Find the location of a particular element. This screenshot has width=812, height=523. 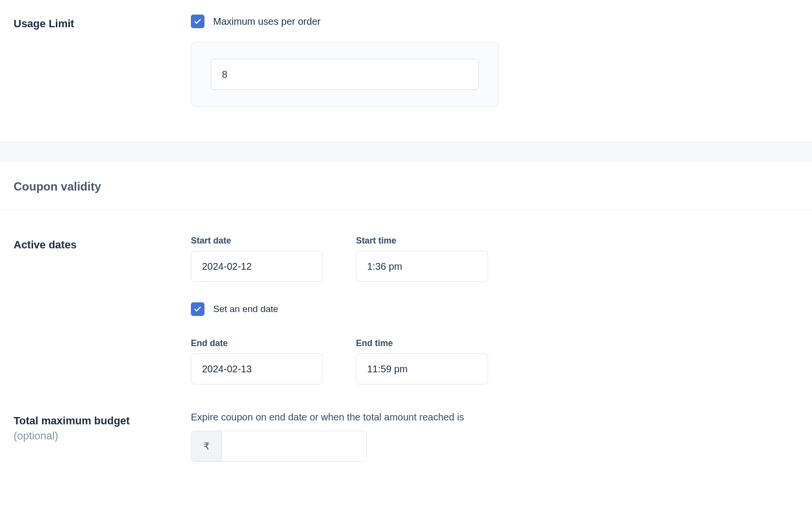

max-uses-input is located at coordinates (345, 74).